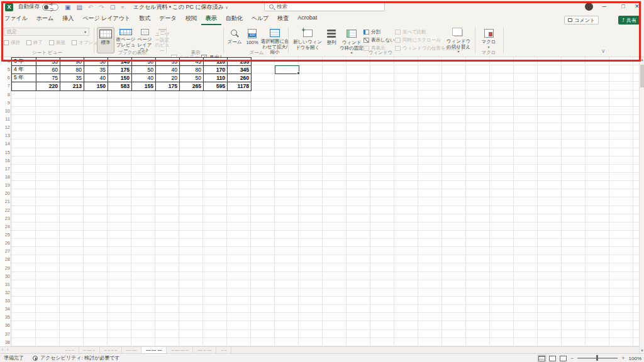 Image resolution: width=644 pixels, height=362 pixels. Describe the element at coordinates (120, 87) in the screenshot. I see `cell-value: 583` at that location.